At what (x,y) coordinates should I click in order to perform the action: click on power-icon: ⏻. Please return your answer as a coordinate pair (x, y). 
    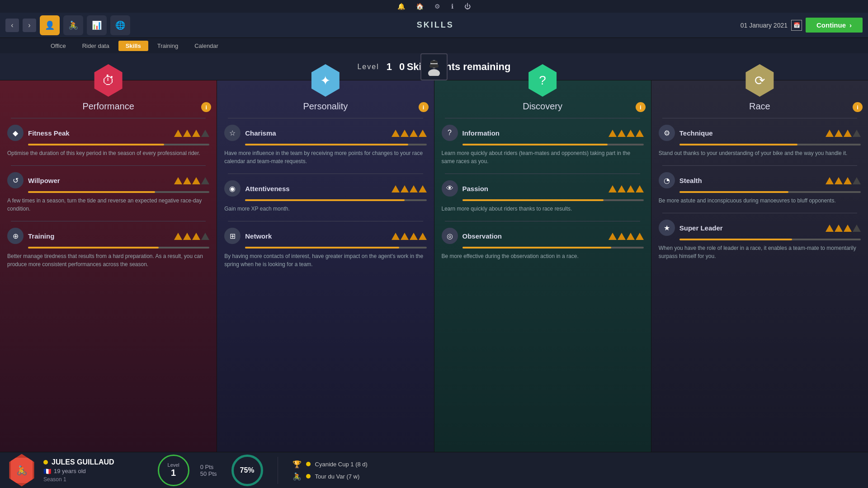
    Looking at the image, I should click on (467, 6).